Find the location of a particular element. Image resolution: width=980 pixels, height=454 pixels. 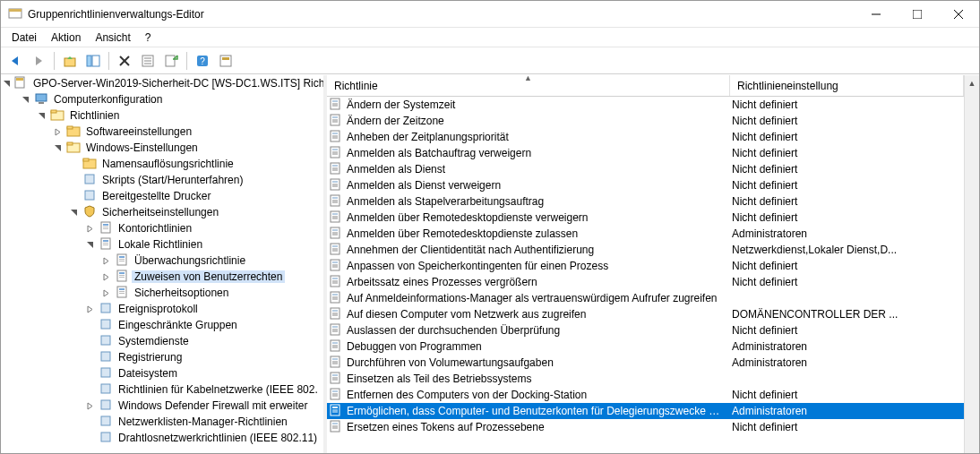

tree-item: Softwareeinstellungen is located at coordinates (163, 132).